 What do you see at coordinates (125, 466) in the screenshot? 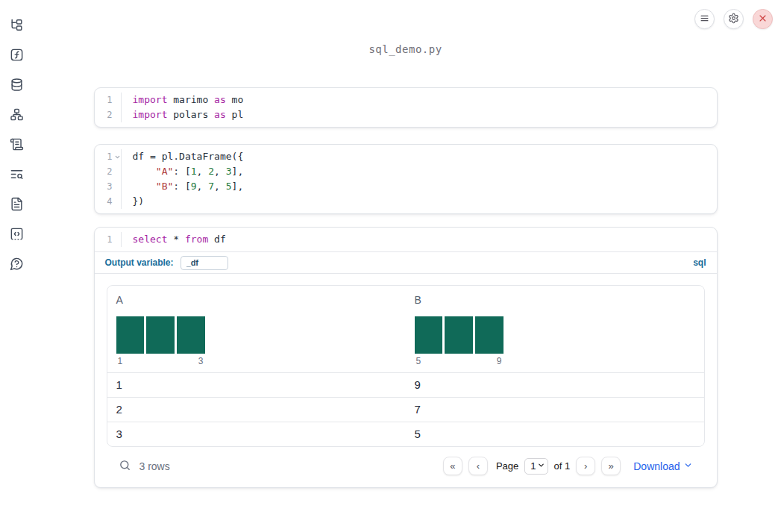
I see `search-icon` at bounding box center [125, 466].